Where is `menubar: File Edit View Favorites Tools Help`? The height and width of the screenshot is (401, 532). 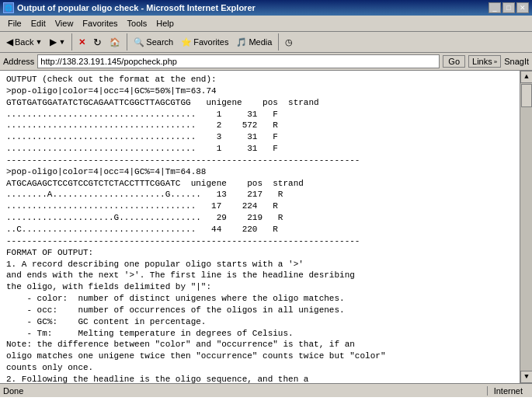 menubar: File Edit View Favorites Tools Help is located at coordinates (266, 23).